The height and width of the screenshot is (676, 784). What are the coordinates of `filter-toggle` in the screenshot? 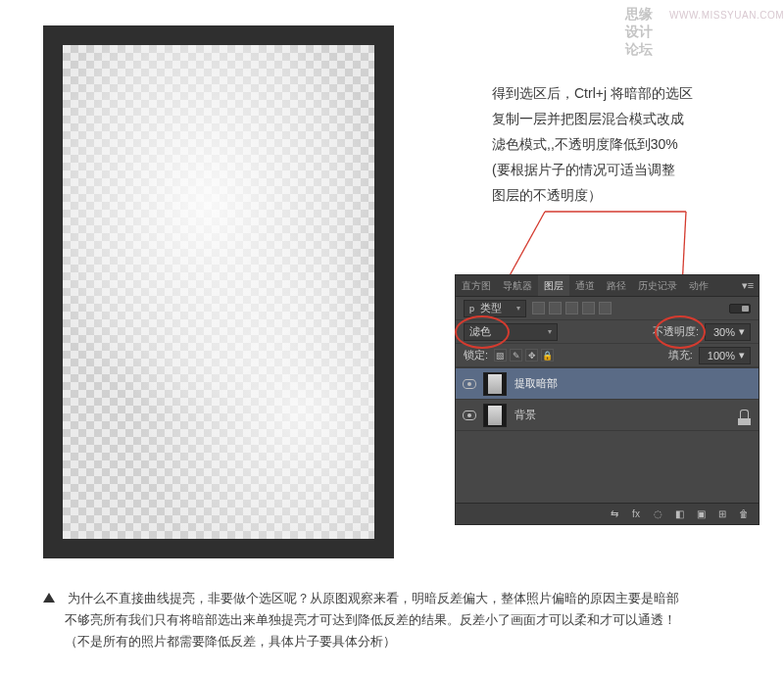 It's located at (740, 309).